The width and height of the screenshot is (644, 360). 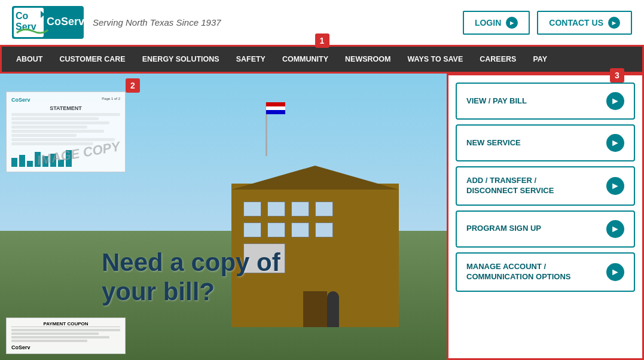 What do you see at coordinates (21, 100) in the screenshot?
I see `bill-logo: CoServ` at bounding box center [21, 100].